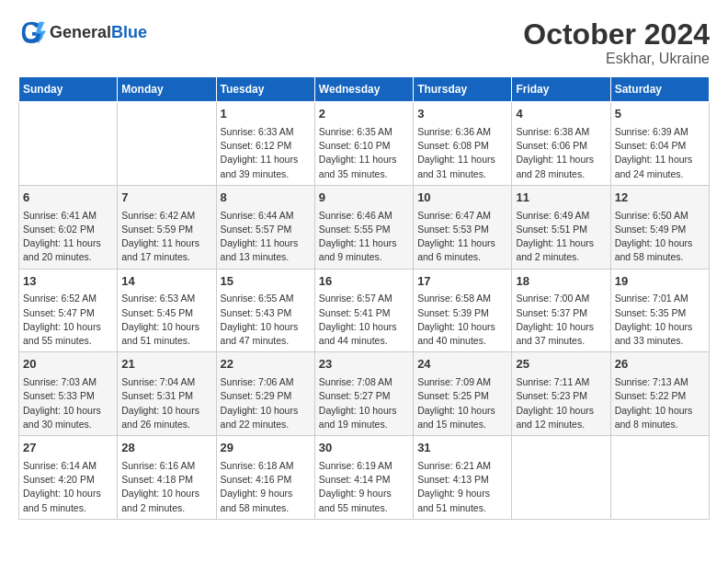 The height and width of the screenshot is (563, 728). Describe the element at coordinates (364, 311) in the screenshot. I see `calendar-cell: 16Sunrise: 6:57 AM Sunset: 5:41 PM Dayli…` at that location.